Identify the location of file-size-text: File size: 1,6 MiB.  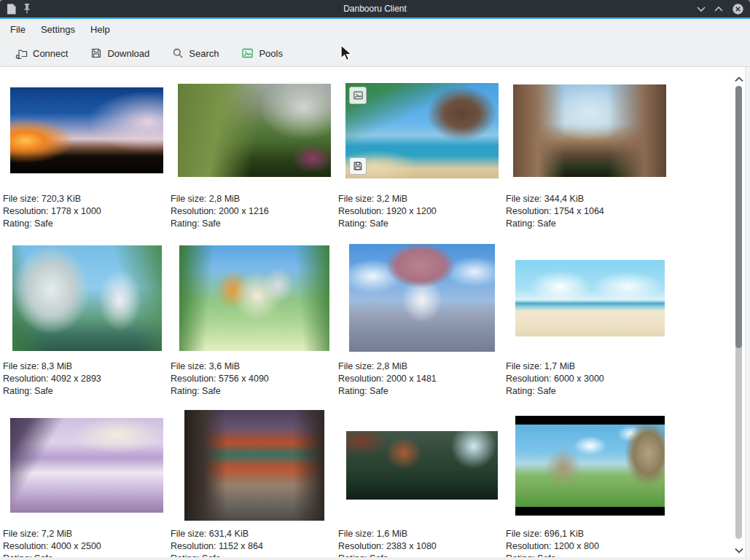
(422, 535).